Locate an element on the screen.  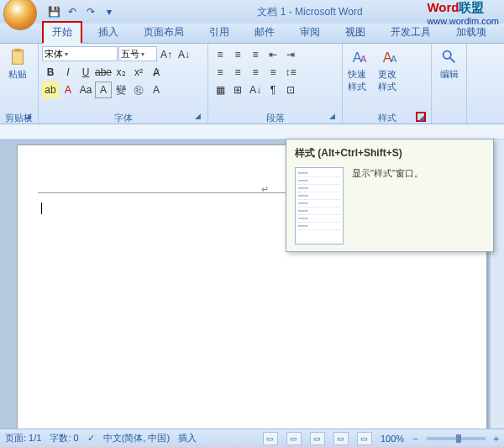
align-right-icon: ≡ is located at coordinates (255, 72).